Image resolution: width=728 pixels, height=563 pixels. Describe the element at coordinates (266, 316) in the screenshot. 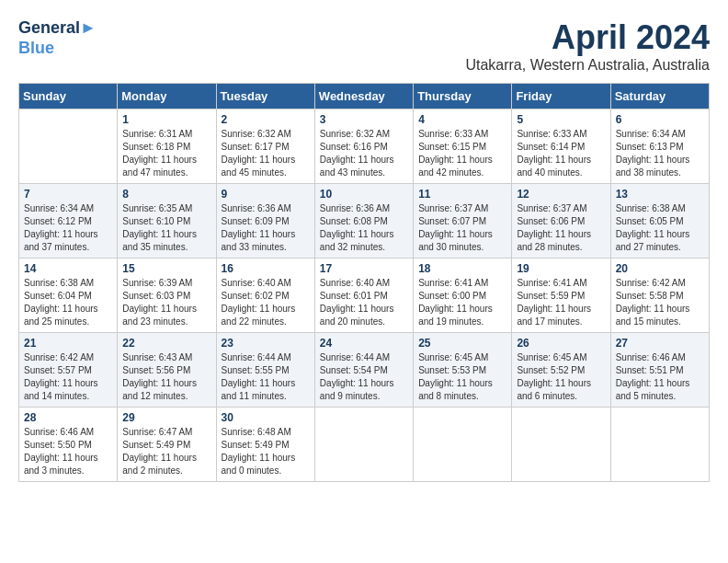

I see `daylight: Daylight: 11 hours and 22 minutes.` at that location.